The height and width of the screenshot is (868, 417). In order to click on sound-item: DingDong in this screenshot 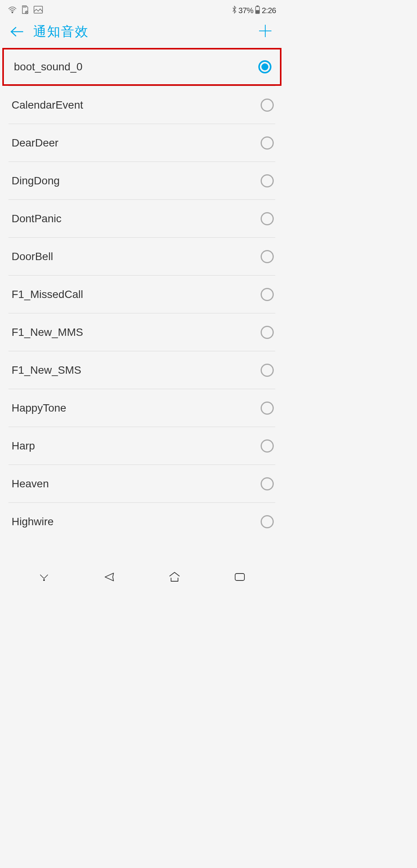, I will do `click(142, 180)`.